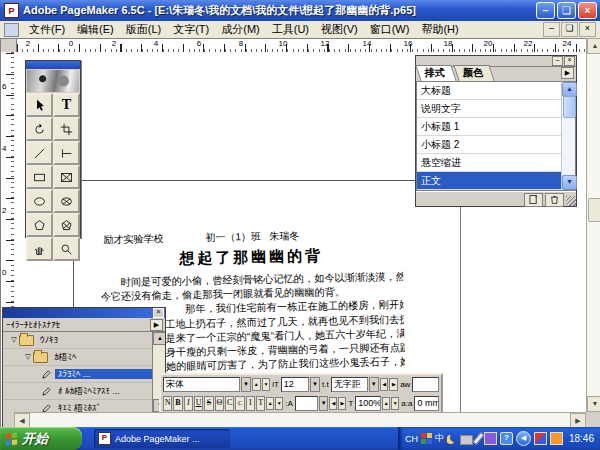  I want to click on style-allcaps-button: C, so click(230, 404).